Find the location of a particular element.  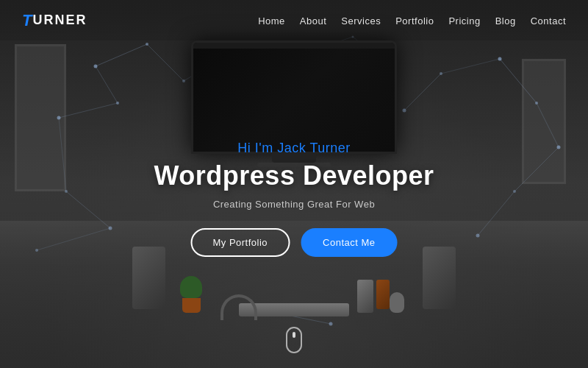

nav-item-blog: Blog is located at coordinates (506, 21).